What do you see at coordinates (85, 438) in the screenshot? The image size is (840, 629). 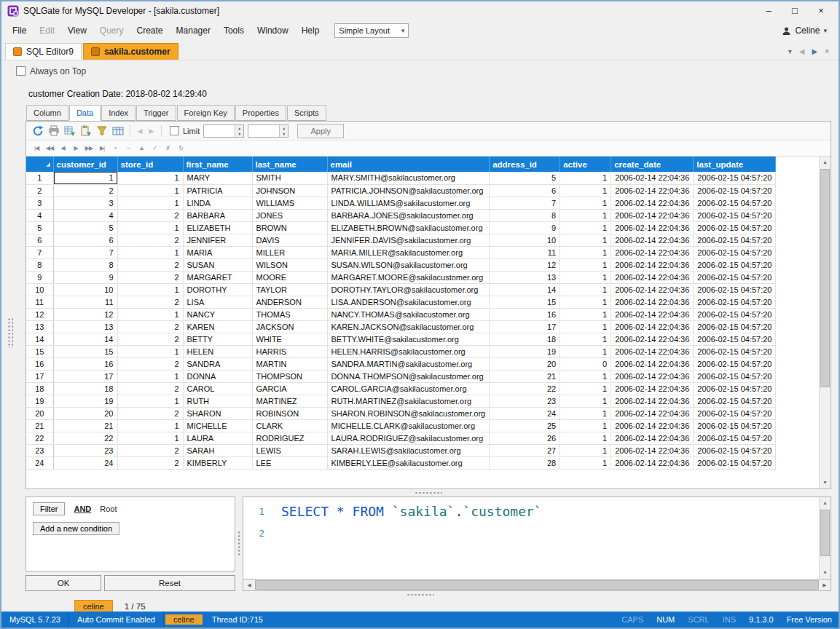 I see `cell-customer_id: 22` at bounding box center [85, 438].